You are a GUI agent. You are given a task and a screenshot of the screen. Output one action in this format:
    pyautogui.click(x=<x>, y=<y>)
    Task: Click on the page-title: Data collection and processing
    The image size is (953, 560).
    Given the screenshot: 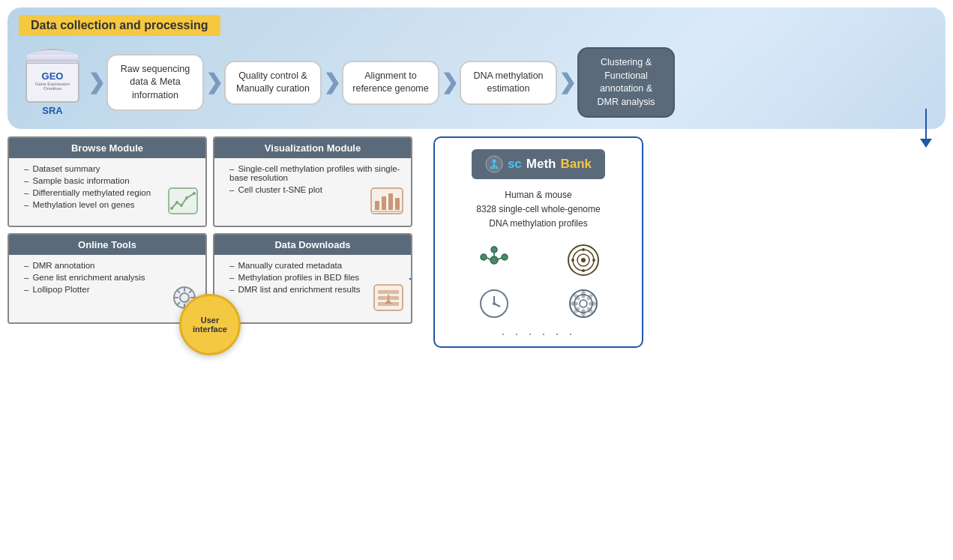 What is the action you would take?
    pyautogui.click(x=120, y=25)
    